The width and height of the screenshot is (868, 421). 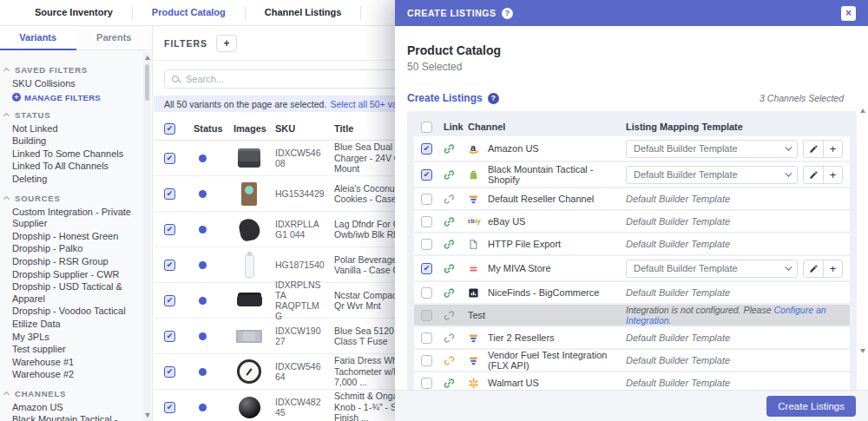 I want to click on modal-scrollbar, so click(x=862, y=231).